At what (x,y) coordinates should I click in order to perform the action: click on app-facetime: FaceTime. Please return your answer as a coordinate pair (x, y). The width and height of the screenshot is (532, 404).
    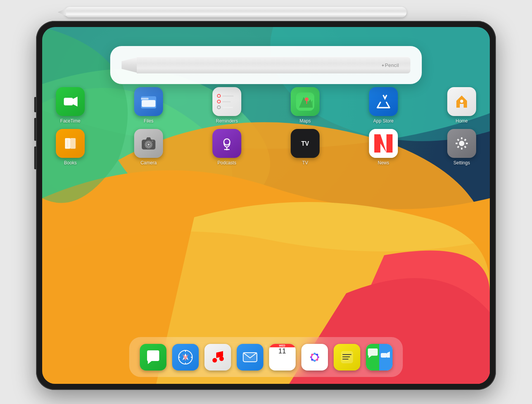
    Looking at the image, I should click on (70, 105).